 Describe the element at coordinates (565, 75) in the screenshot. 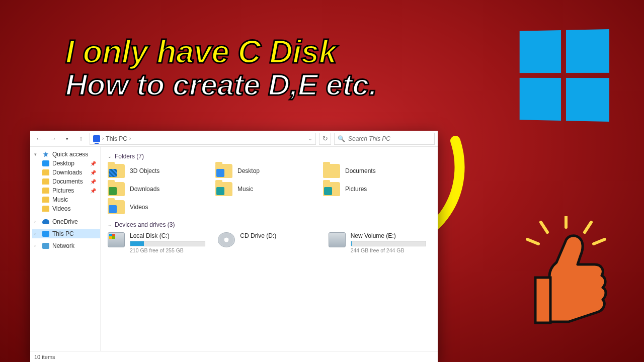

I see `windows-logo-icon` at that location.